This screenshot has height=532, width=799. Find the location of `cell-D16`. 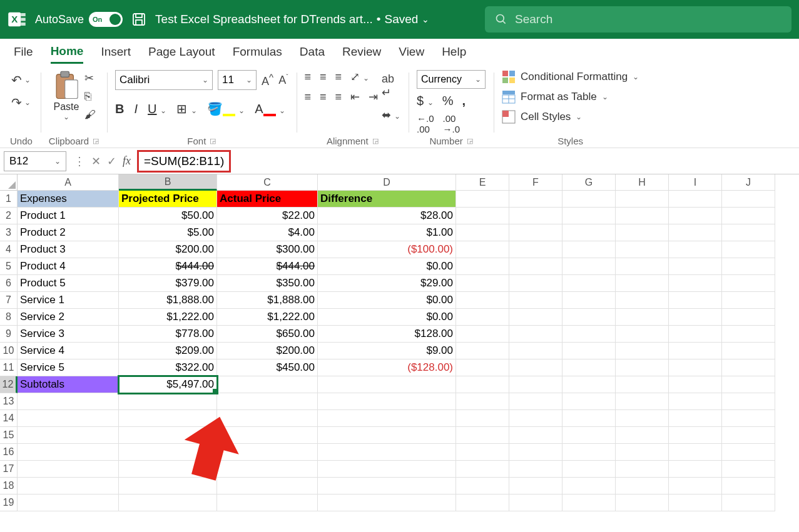

cell-D16 is located at coordinates (387, 453).